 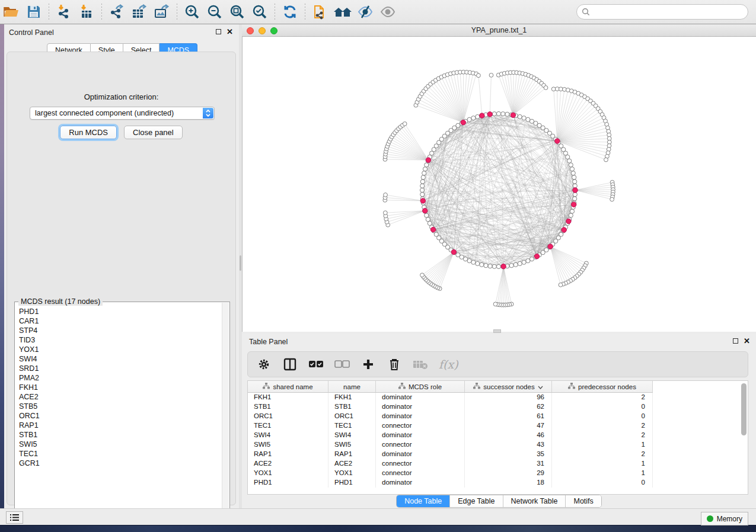 I want to click on delete-column-icon, so click(x=394, y=364).